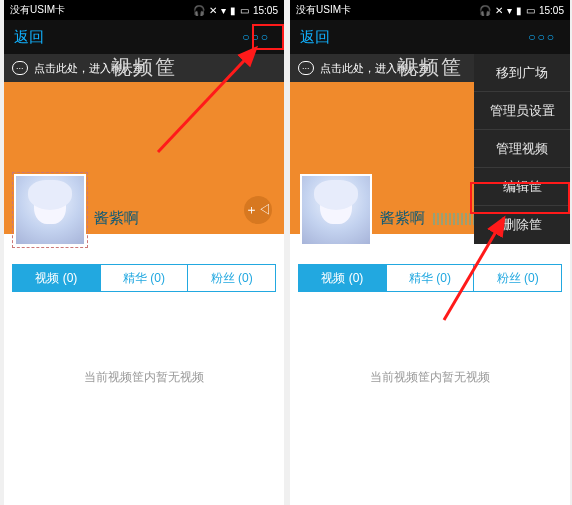  Describe the element at coordinates (522, 225) in the screenshot. I see `menu-delete-basket: 删除筐` at that location.